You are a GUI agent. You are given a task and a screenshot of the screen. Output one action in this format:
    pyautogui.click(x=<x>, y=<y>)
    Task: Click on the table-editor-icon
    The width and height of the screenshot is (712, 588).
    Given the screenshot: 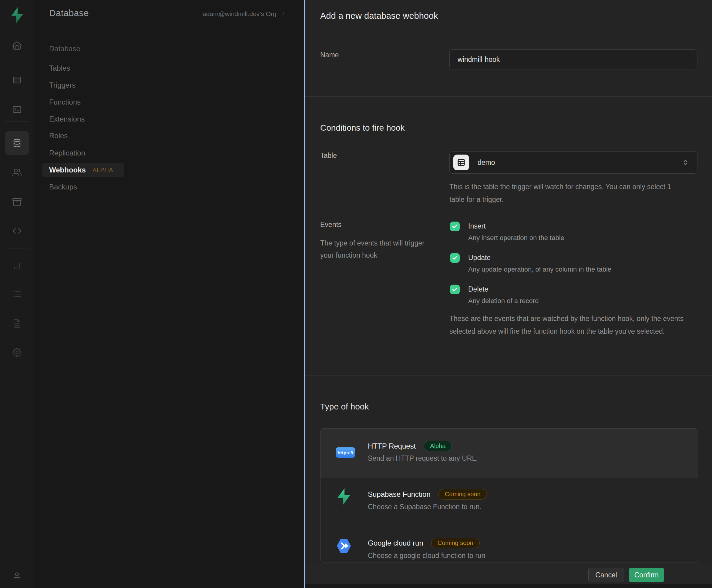 What is the action you would take?
    pyautogui.click(x=17, y=80)
    